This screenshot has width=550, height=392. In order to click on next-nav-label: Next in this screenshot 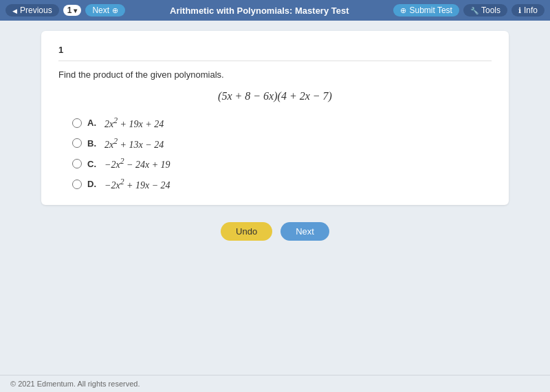, I will do `click(100, 10)`.